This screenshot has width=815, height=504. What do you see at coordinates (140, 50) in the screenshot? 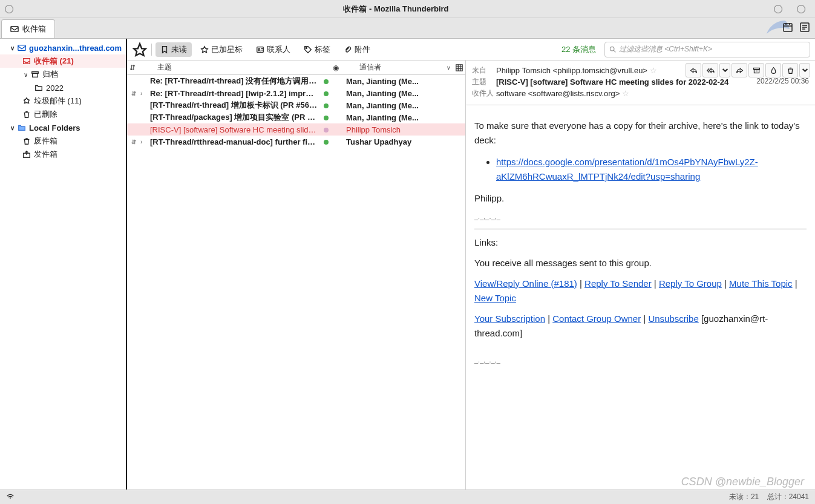
I see `pin-filter-button` at bounding box center [140, 50].